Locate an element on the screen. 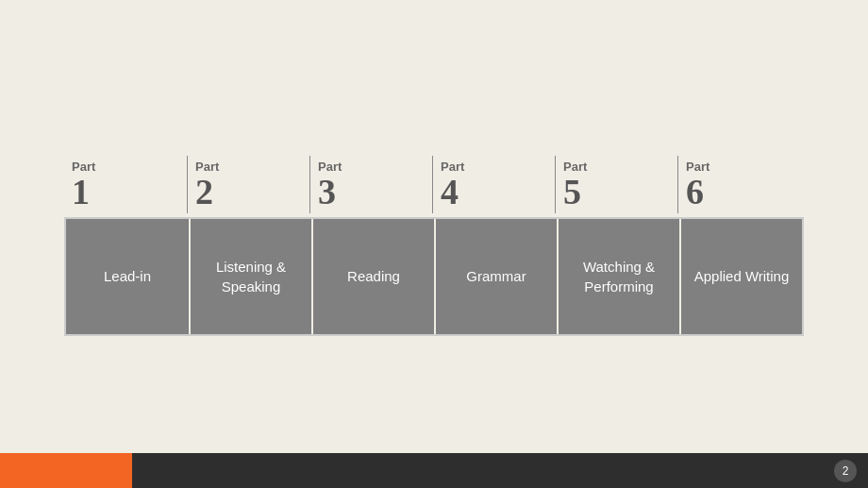  part-cell-5: Watching & Performing is located at coordinates (618, 277).